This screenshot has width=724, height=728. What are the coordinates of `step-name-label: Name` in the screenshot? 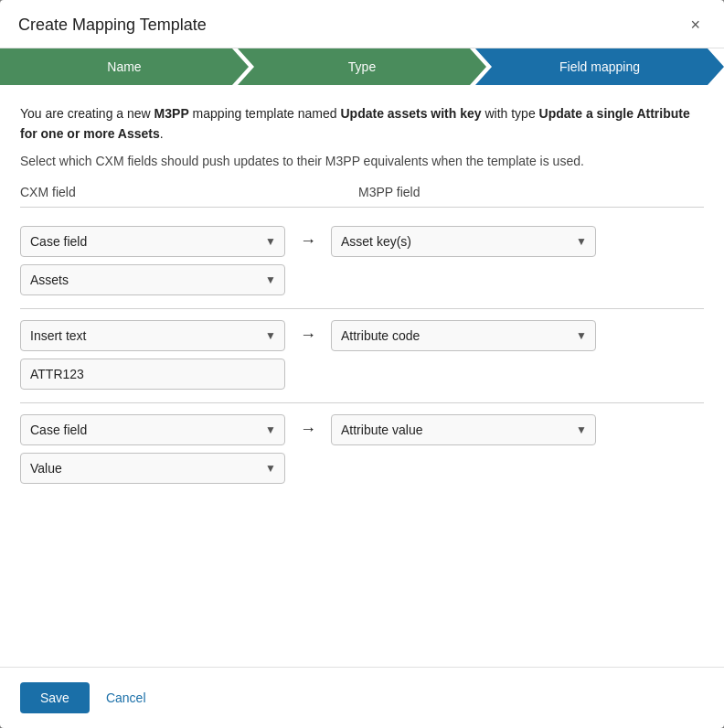 It's located at (124, 67).